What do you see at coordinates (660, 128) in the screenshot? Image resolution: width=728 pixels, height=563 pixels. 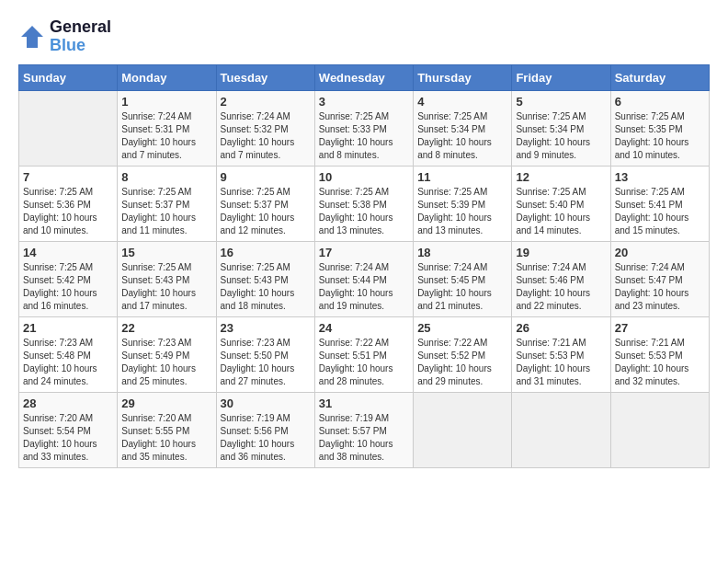 I see `calendar-cell: 6 Sunrise: 7:25 AM Sunset: 5:35 PM Dayli…` at bounding box center [660, 128].